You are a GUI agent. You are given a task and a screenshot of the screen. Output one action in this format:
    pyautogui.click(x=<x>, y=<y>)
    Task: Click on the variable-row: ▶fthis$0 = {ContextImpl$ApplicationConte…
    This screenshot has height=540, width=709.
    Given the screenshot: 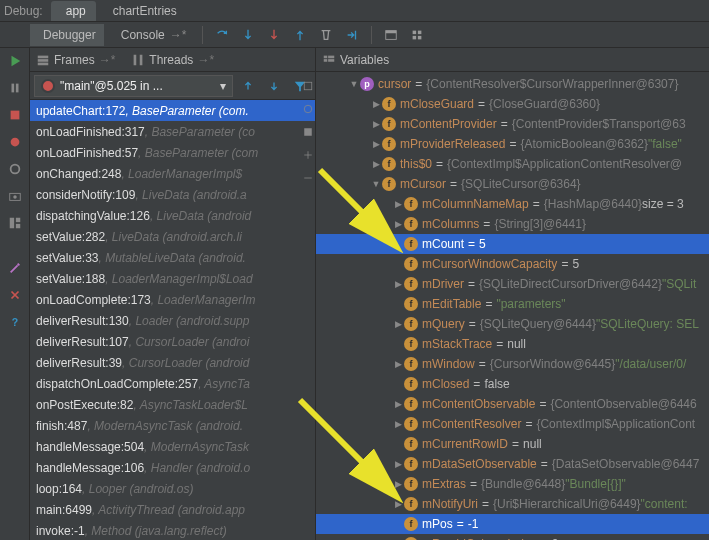 What is the action you would take?
    pyautogui.click(x=512, y=164)
    